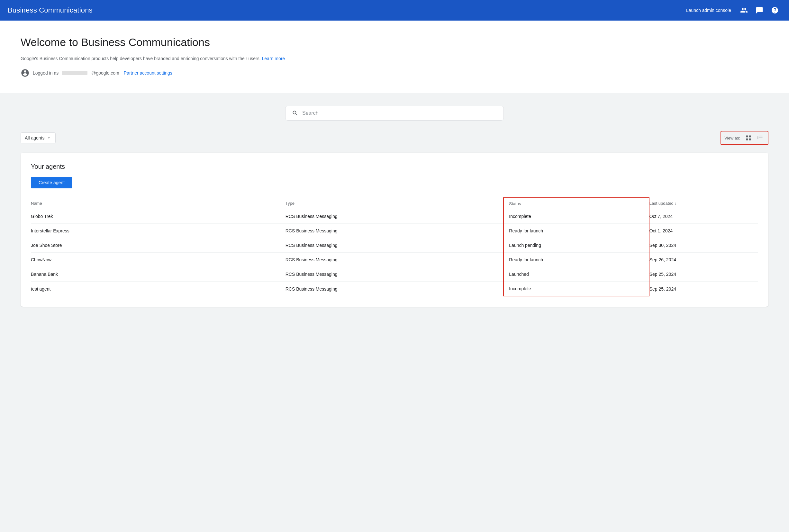 Image resolution: width=789 pixels, height=532 pixels. What do you see at coordinates (158, 231) in the screenshot?
I see `agent-name: Interstellar Express` at bounding box center [158, 231].